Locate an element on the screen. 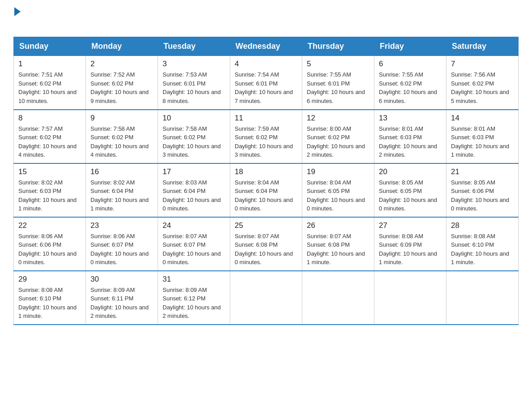 This screenshot has width=532, height=411. col-header-saturday: Saturday is located at coordinates (483, 47).